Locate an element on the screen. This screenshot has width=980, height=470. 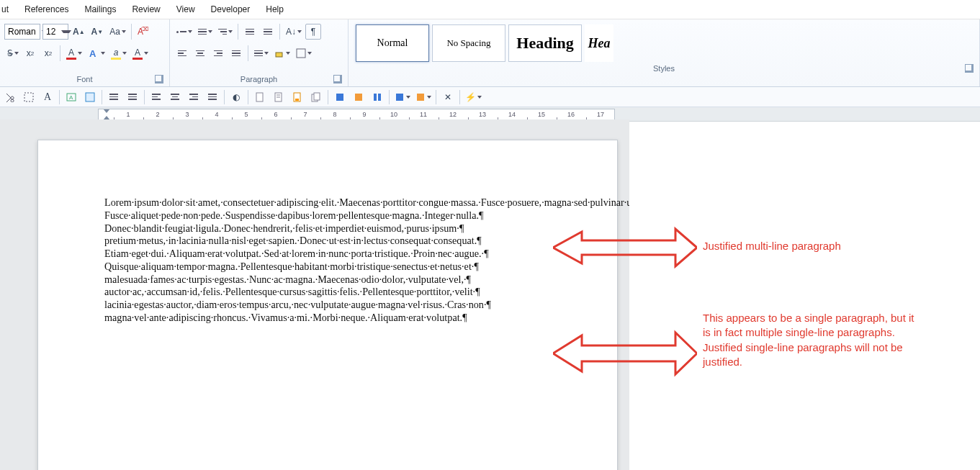
scissors-icon is located at coordinates (10, 97).